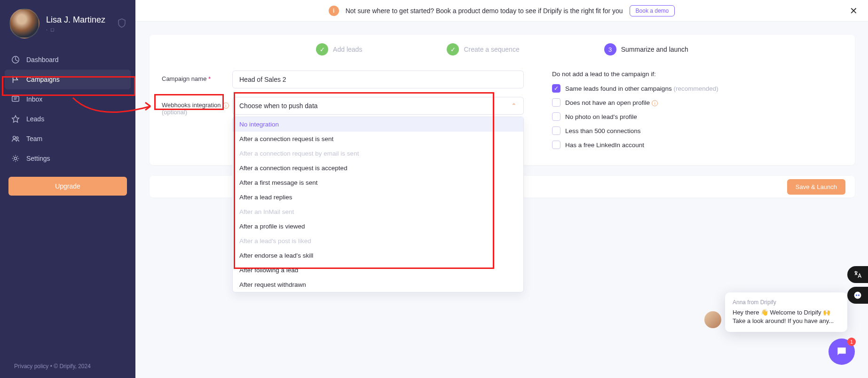 The image size is (868, 378). What do you see at coordinates (603, 131) in the screenshot?
I see `check-label: Less than 500 connections` at bounding box center [603, 131].